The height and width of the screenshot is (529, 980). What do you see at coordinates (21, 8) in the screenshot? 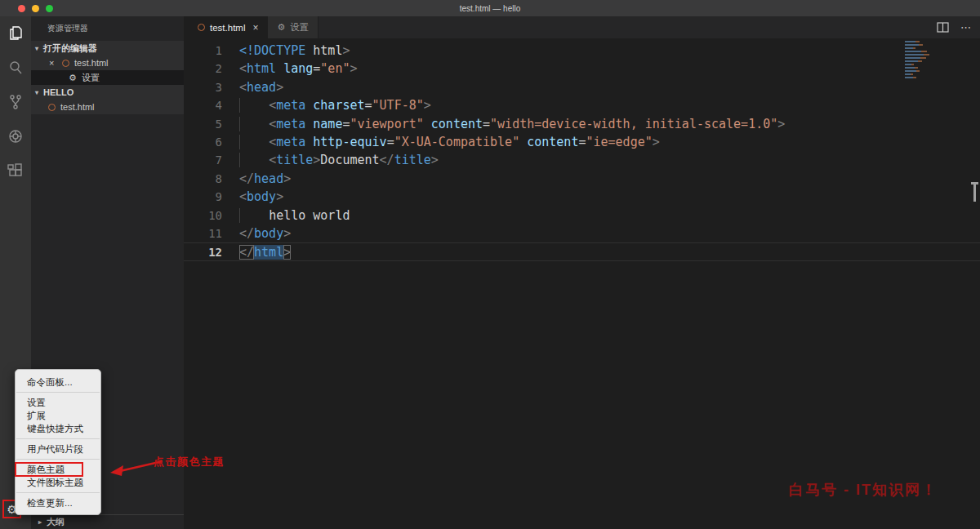
I see `close-window-button` at bounding box center [21, 8].